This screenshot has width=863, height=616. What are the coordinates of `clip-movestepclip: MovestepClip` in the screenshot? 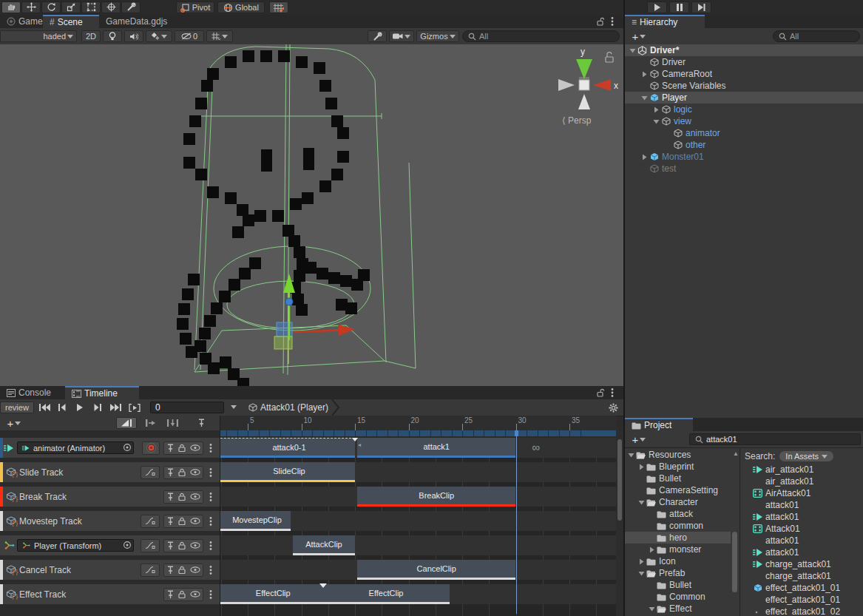 It's located at (256, 521).